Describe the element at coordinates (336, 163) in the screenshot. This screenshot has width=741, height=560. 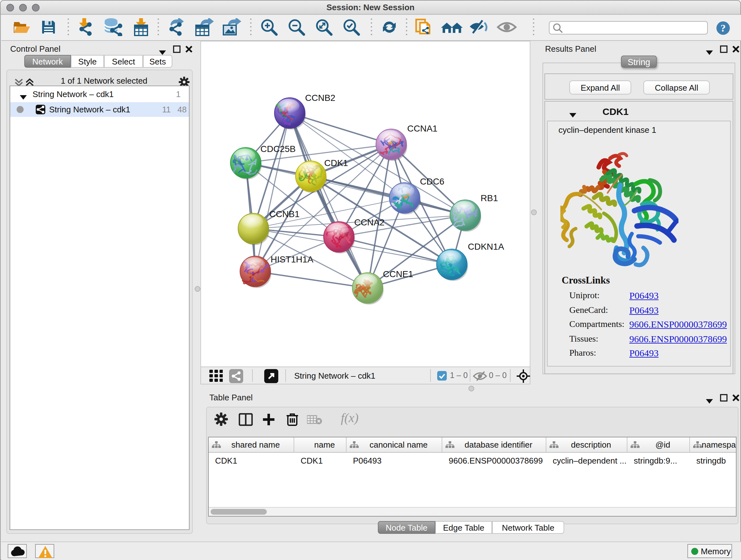
I see `svg-text: CDK1` at that location.